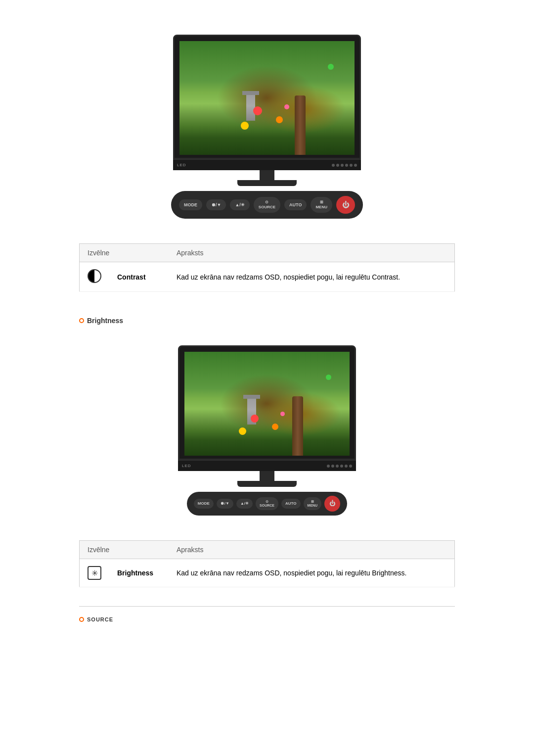 This screenshot has width=534, height=756. I want to click on col-izvēlne-2: Izvēlne, so click(125, 550).